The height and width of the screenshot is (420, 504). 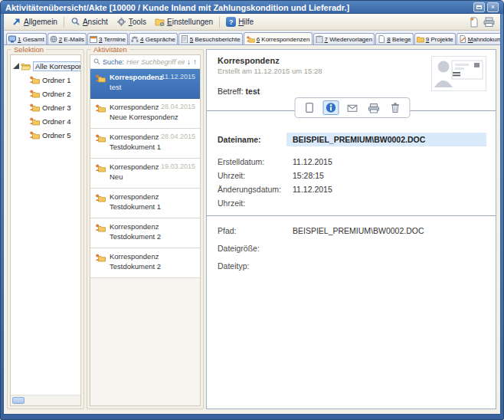 I want to click on menu-einstellungen: Einstellungen, so click(x=184, y=21).